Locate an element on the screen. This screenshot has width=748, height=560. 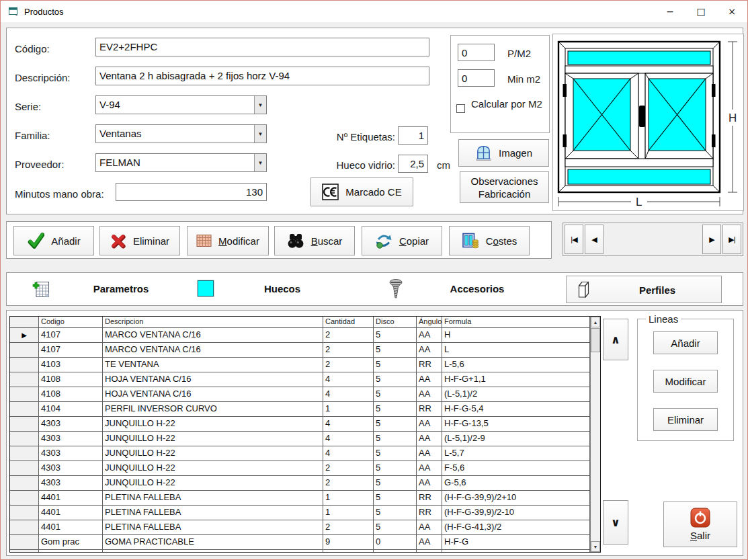
cell-formula: H-F-G is located at coordinates (516, 542).